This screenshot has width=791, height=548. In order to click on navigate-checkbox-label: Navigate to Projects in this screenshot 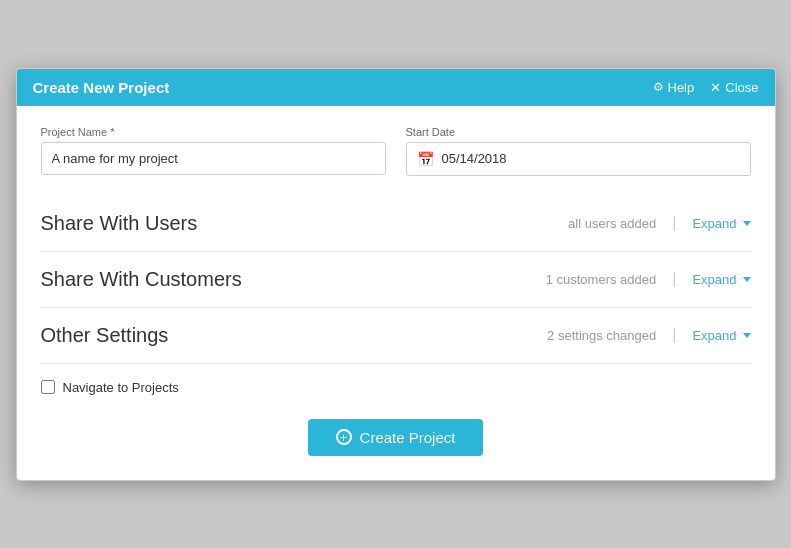, I will do `click(121, 388)`.